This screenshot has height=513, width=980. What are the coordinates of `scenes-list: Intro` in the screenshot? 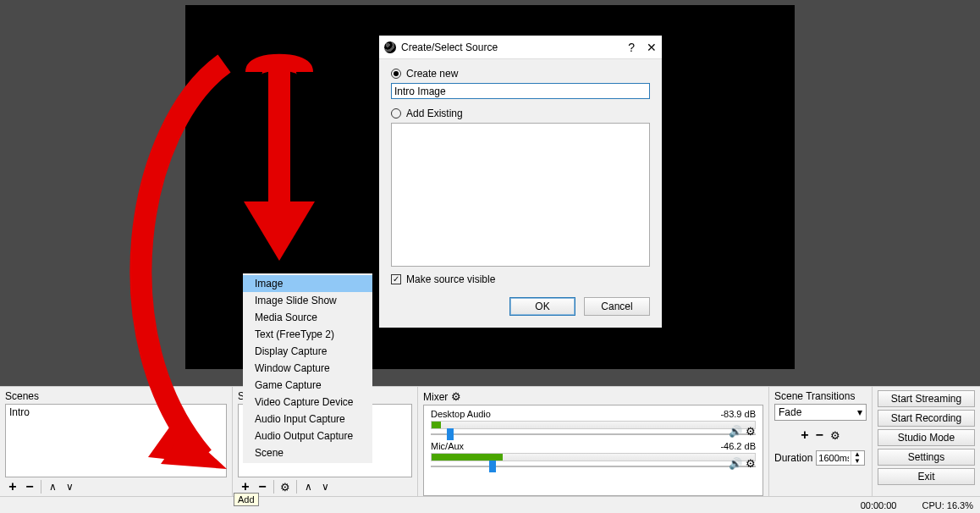 It's located at (116, 440).